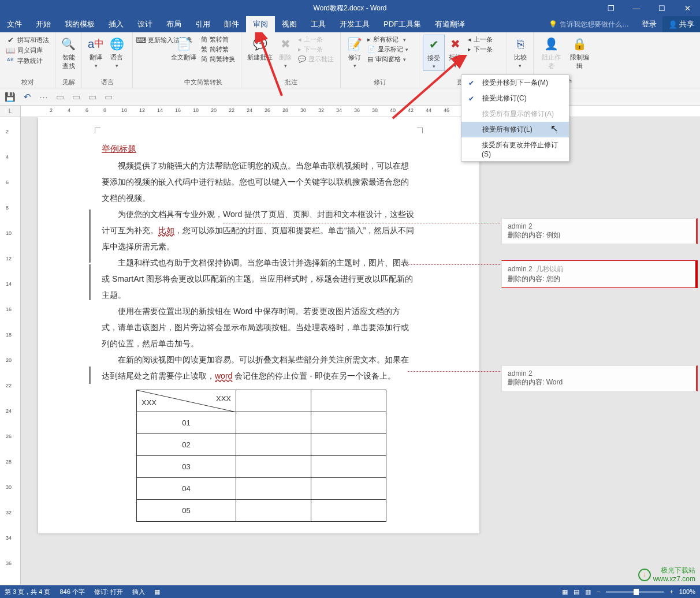 The width and height of the screenshot is (700, 598). Describe the element at coordinates (289, 24) in the screenshot. I see `tab-view: 视图` at that location.